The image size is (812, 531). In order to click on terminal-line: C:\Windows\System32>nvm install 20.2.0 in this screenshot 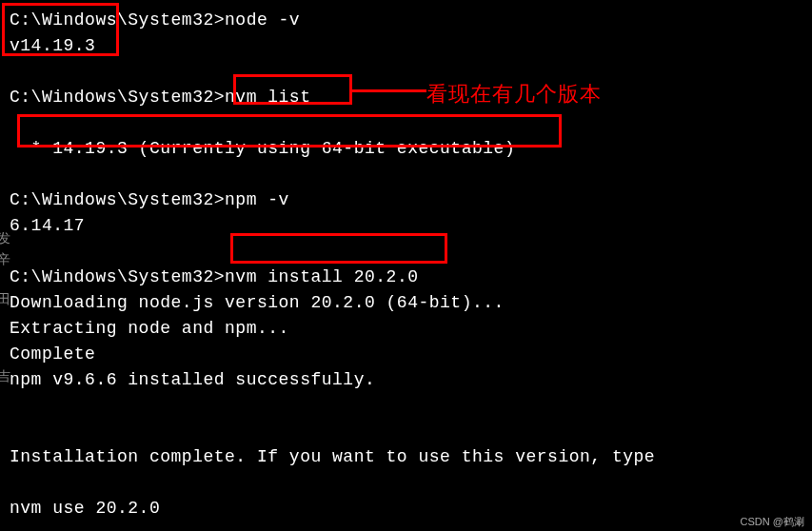, I will do `click(406, 278)`.